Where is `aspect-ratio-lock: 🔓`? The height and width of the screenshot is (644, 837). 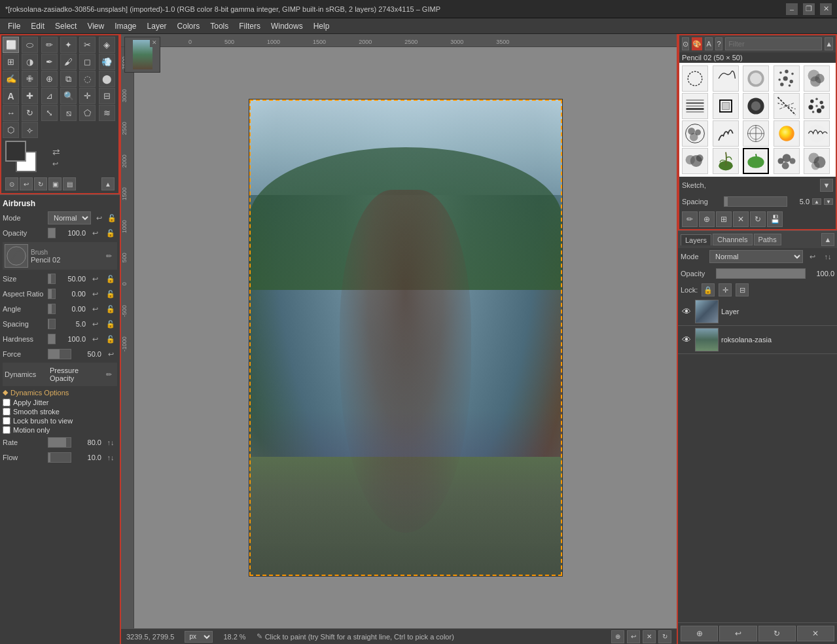 aspect-ratio-lock: 🔓 is located at coordinates (111, 294).